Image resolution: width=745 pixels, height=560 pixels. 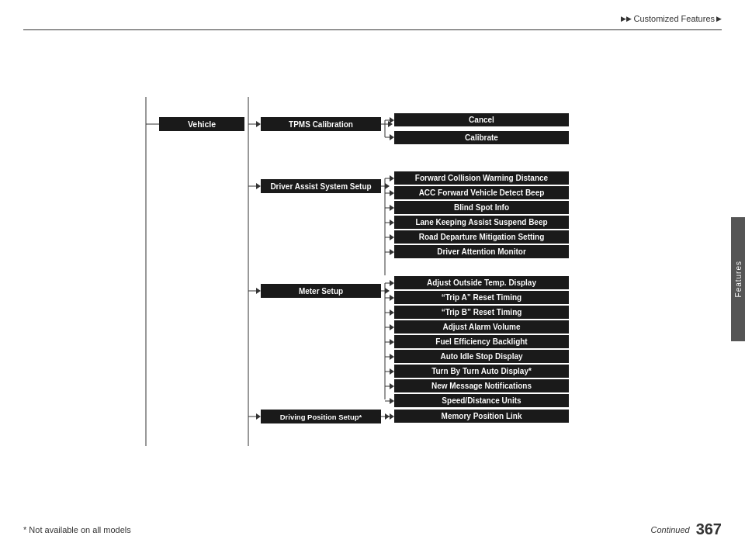 What do you see at coordinates (481, 178) in the screenshot?
I see `col3-forward-collision: Forward Collision Warning Distance` at bounding box center [481, 178].